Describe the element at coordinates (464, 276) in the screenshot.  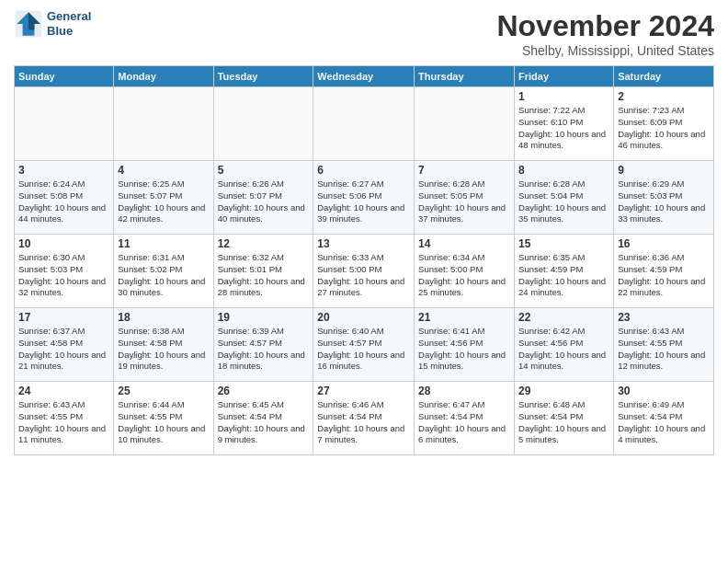
I see `day-info: Sunrise: 6:34 AMSunset: 5:00 PMDaylight:…` at that location.